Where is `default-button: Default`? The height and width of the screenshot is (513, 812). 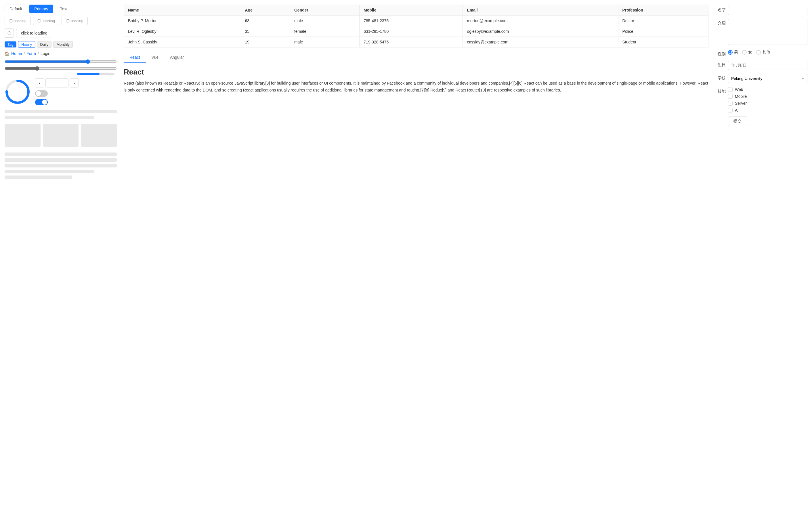 default-button: Default is located at coordinates (16, 9).